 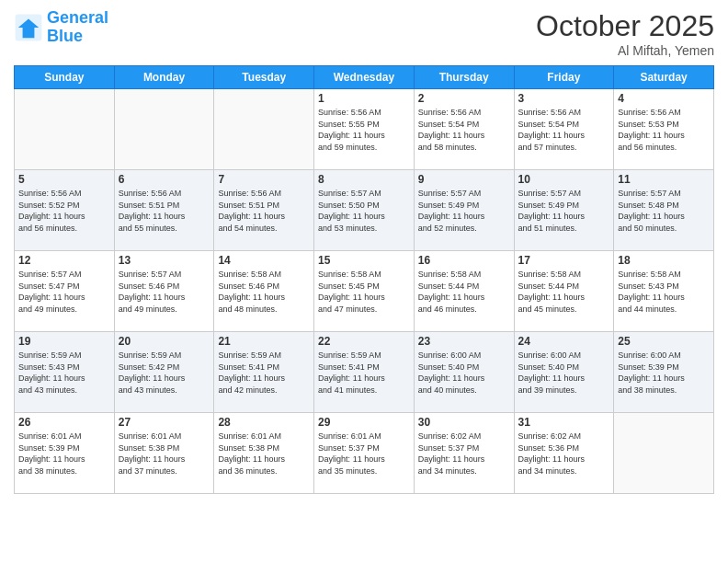 What do you see at coordinates (64, 260) in the screenshot?
I see `day-number: 12` at bounding box center [64, 260].